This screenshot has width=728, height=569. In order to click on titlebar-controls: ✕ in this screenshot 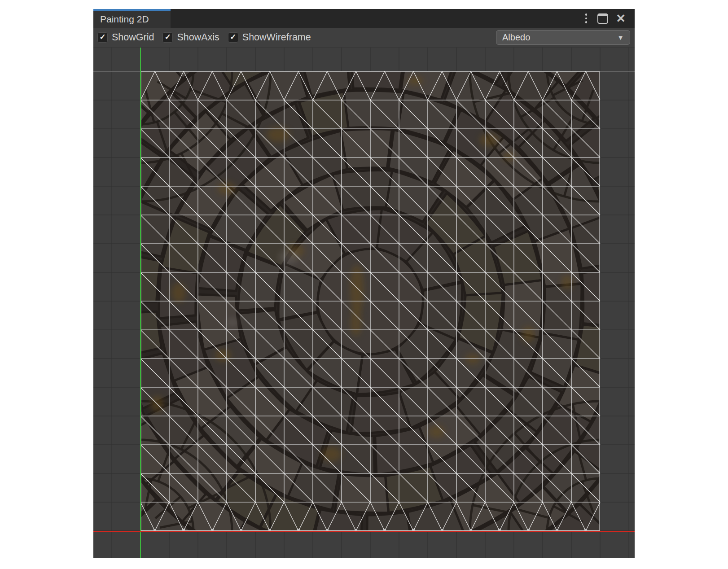, I will do `click(609, 18)`.